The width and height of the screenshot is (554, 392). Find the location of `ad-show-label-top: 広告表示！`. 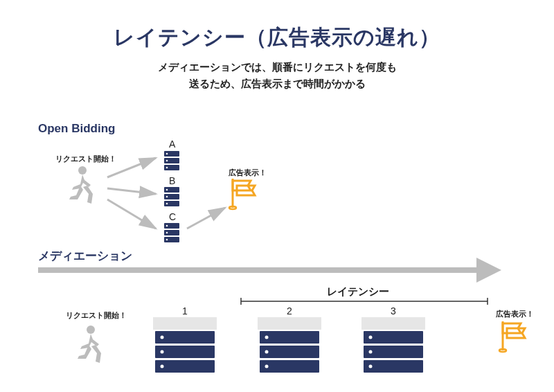

ad-show-label-top: 広告表示！ is located at coordinates (248, 173).